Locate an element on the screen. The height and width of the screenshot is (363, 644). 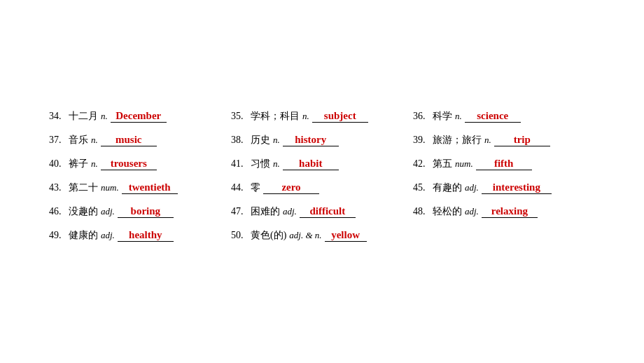
item-answer: December is located at coordinates (139, 116).